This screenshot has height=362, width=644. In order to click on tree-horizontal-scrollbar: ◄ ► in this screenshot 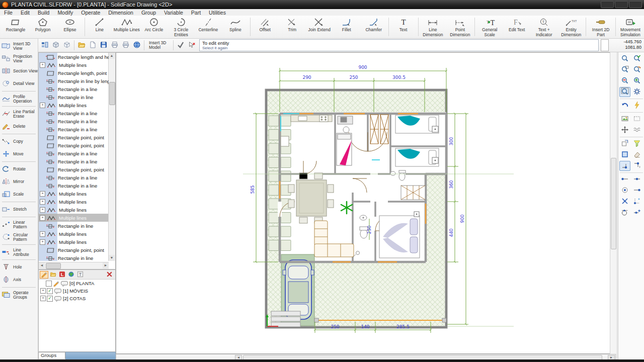, I will do `click(73, 265)`.